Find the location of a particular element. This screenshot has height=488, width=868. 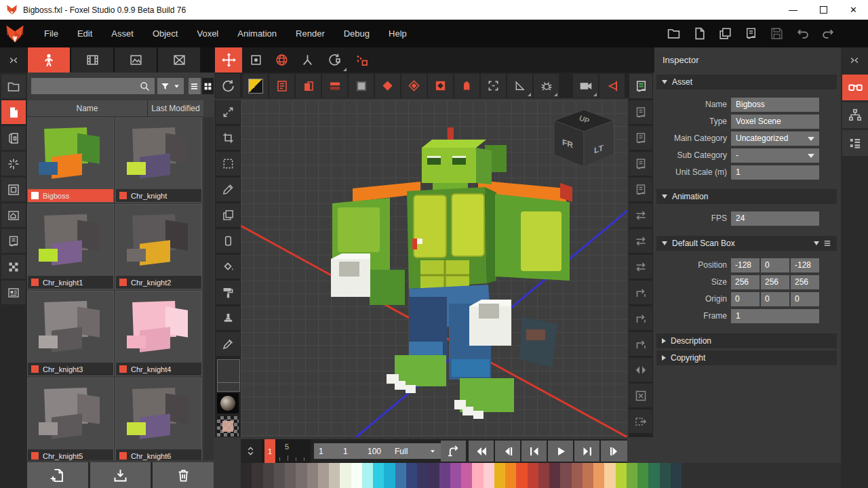

move-tool-button is located at coordinates (229, 60).